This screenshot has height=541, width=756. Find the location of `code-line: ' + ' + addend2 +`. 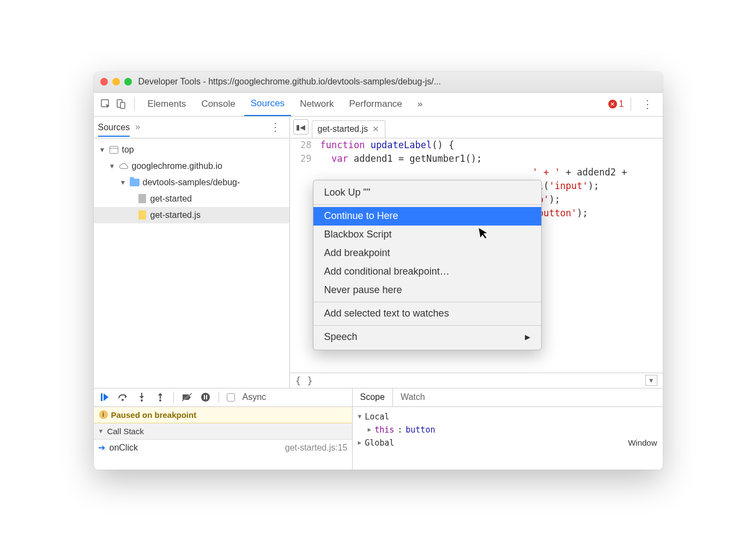

code-line: ' + ' + addend2 + is located at coordinates (476, 172).